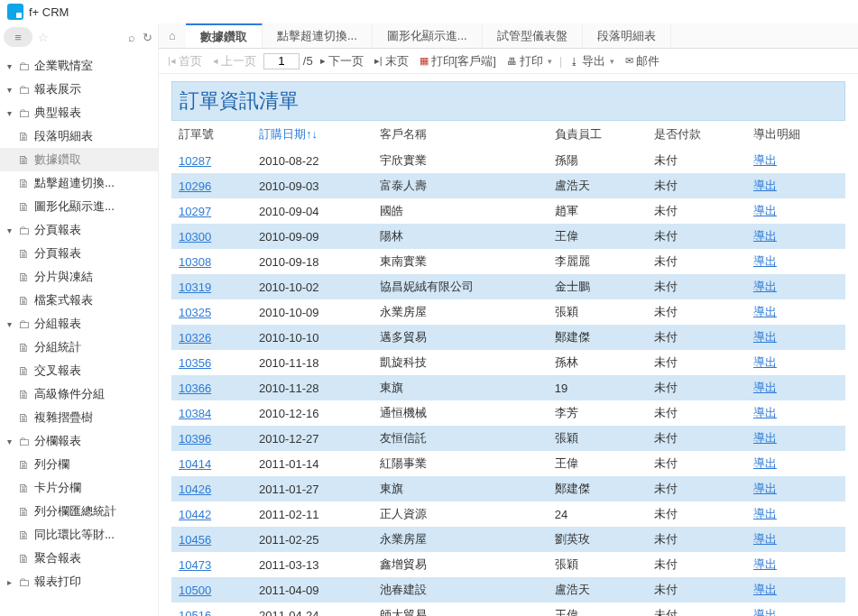 This screenshot has height=616, width=858. I want to click on export-button: ⭳导出▾, so click(592, 61).